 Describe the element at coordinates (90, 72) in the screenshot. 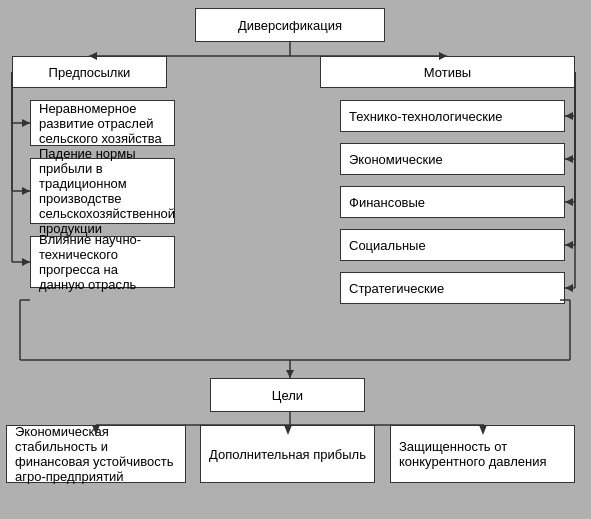

I see `left-header-box: Предпосылки` at that location.